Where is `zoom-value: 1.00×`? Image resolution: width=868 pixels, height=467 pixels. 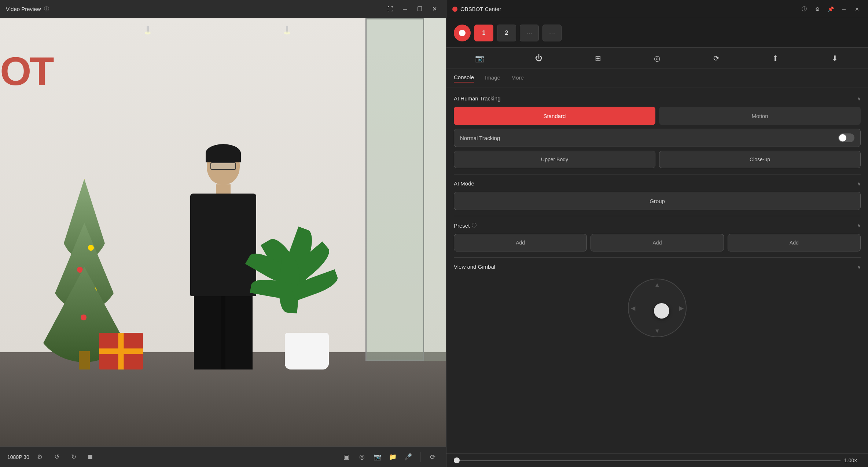
zoom-value: 1.00× is located at coordinates (853, 460).